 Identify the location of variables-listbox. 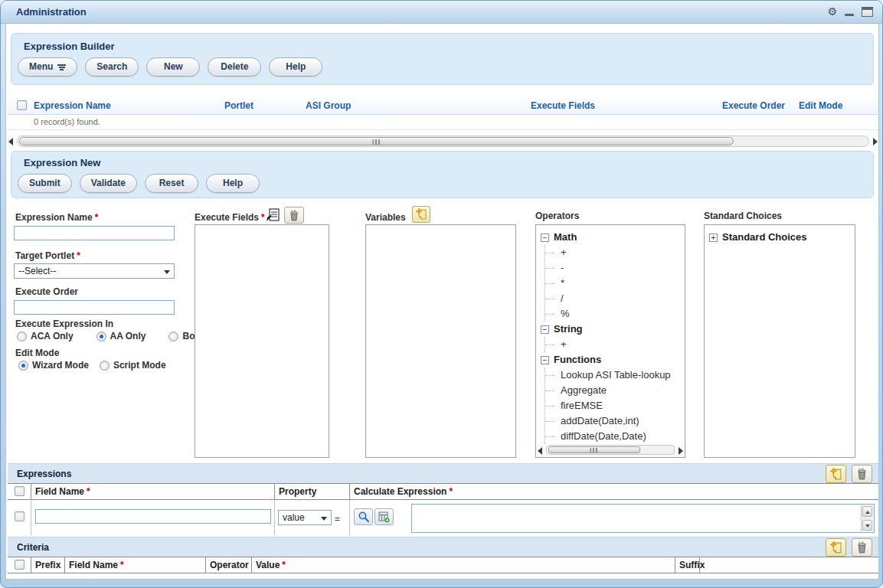
(441, 341).